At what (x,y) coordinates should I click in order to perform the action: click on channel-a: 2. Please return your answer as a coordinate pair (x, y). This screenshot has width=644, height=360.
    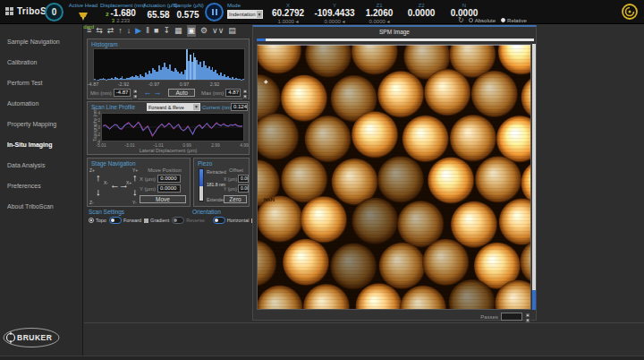
    Looking at the image, I should click on (107, 14).